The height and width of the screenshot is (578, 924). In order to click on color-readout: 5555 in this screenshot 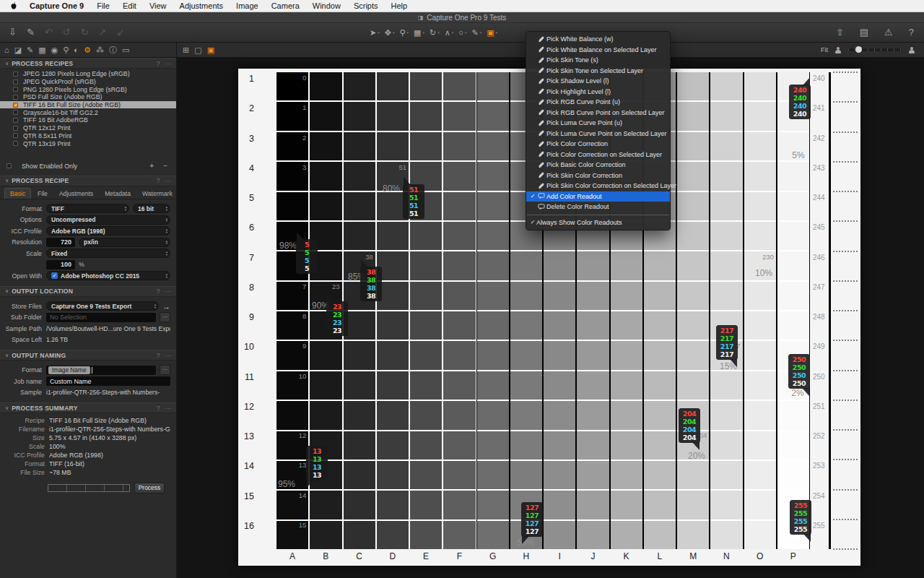, I will do `click(307, 256)`.